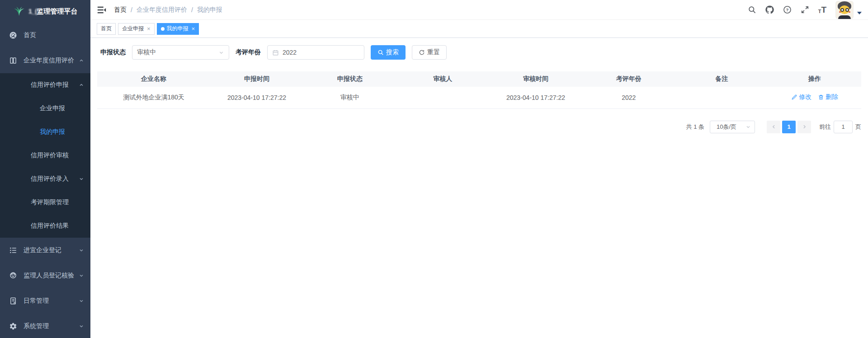  I want to click on user-menu, so click(849, 10).